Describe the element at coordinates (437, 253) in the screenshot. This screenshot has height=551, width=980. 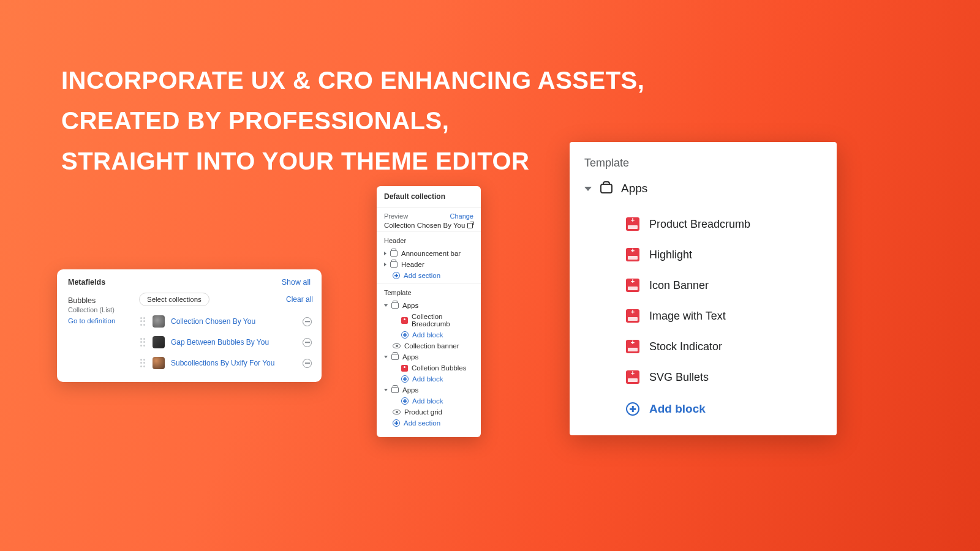
I see `section-label: Announcement bar` at that location.